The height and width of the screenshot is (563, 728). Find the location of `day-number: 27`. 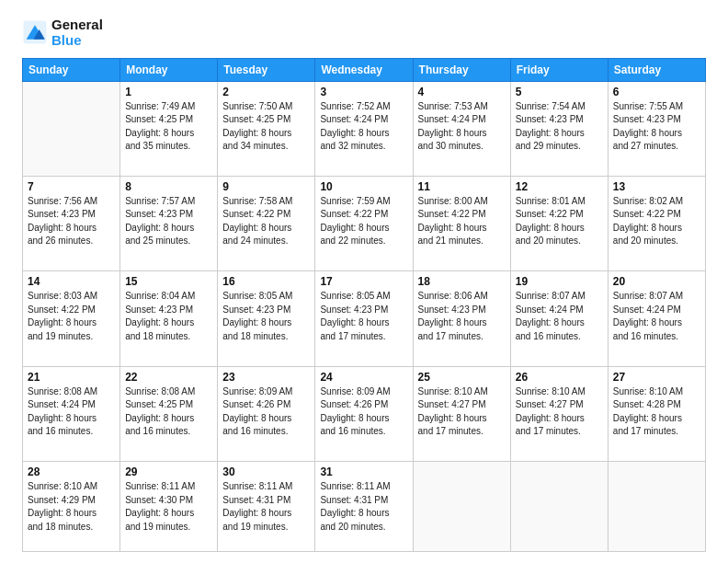

day-number: 27 is located at coordinates (656, 377).